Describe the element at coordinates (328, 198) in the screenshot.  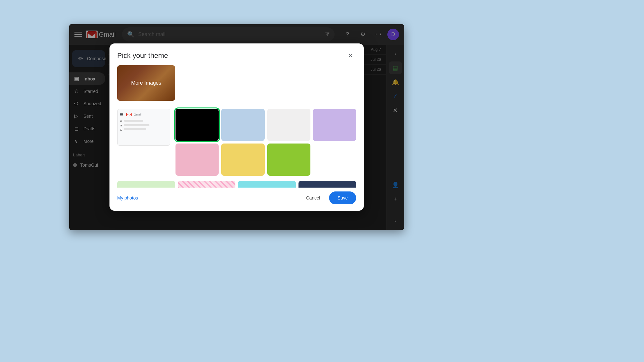
I see `footer-actions: Cancel Save` at that location.